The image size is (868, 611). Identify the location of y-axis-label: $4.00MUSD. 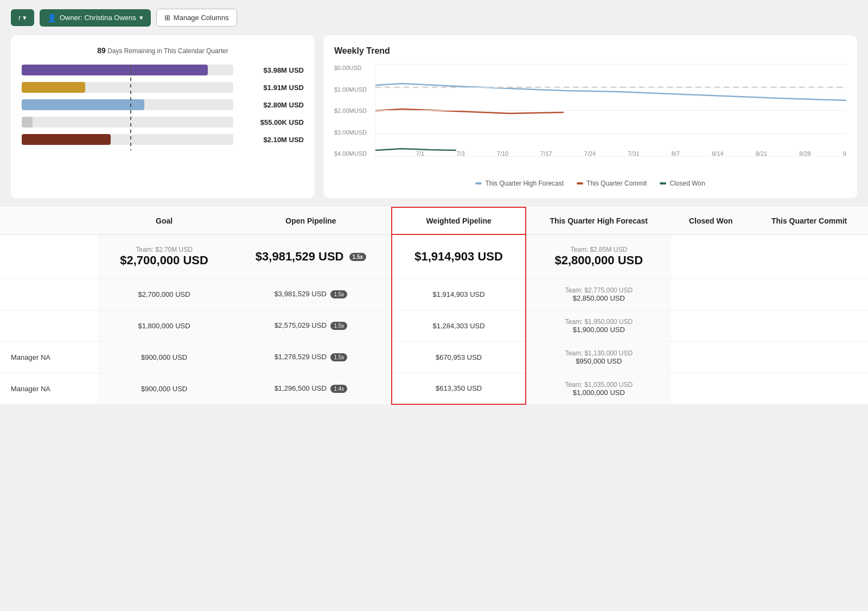
(353, 154).